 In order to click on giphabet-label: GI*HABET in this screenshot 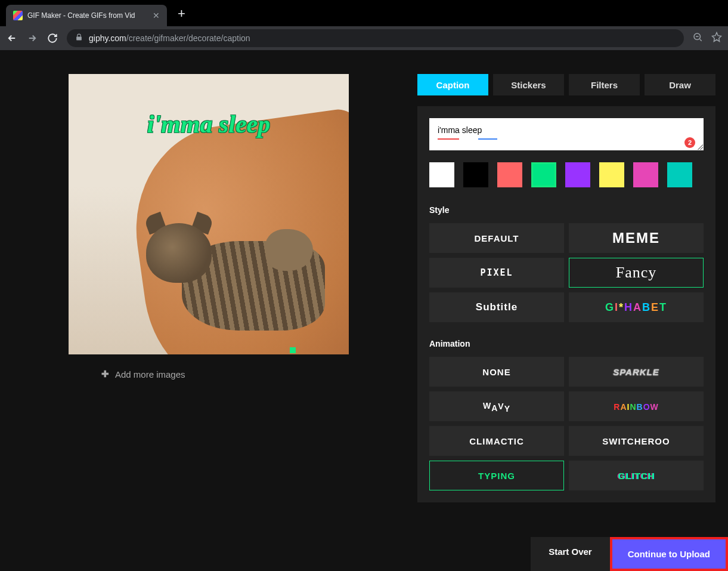, I will do `click(636, 308)`.